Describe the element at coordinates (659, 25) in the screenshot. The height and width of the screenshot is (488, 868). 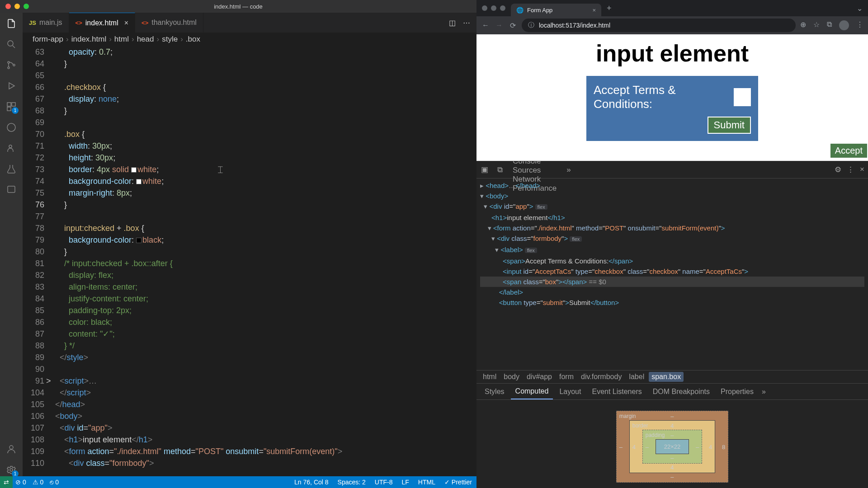
I see `address-bar: ⓘ localhost:5173/index.html` at that location.